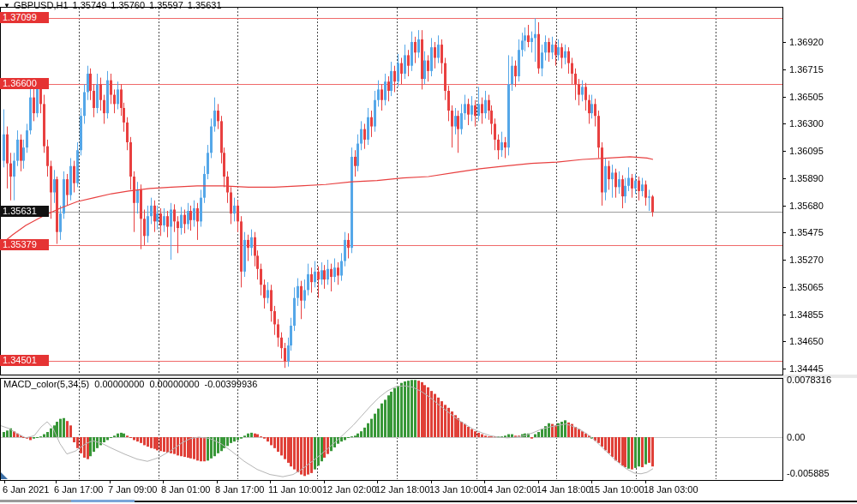  What do you see at coordinates (457, 489) in the screenshot?
I see `time-axis-label: 13 Jan 10:00` at bounding box center [457, 489].